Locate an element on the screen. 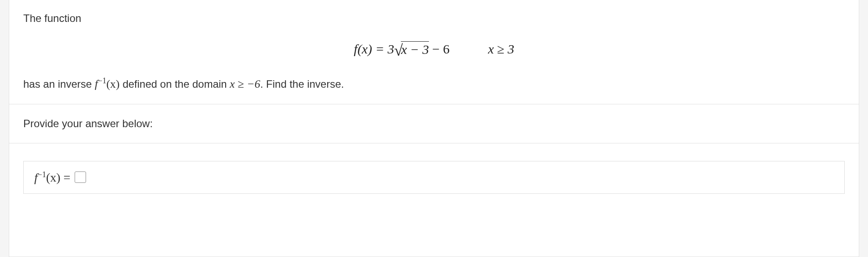 The height and width of the screenshot is (257, 868). after-sqrt: − 6 is located at coordinates (439, 49).